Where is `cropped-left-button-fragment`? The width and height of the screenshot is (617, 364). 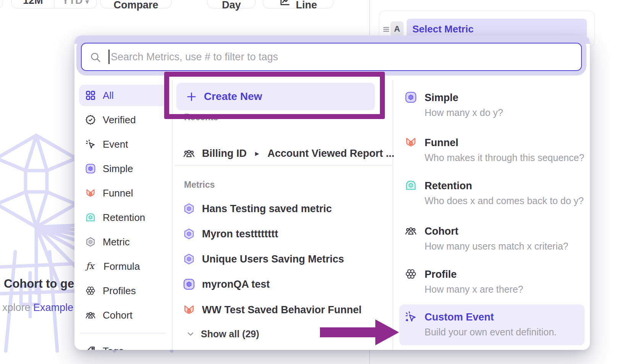
cropped-left-button-fragment is located at coordinates (2, 4).